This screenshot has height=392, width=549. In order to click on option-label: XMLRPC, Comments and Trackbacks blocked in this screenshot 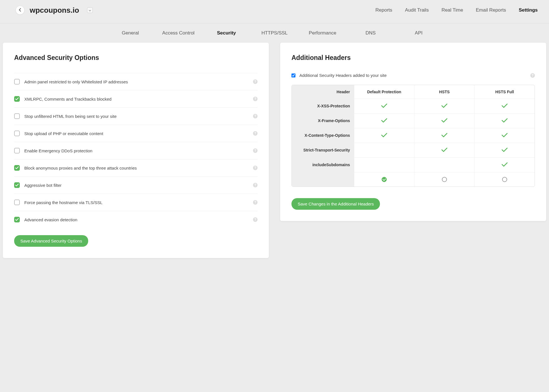, I will do `click(139, 99)`.